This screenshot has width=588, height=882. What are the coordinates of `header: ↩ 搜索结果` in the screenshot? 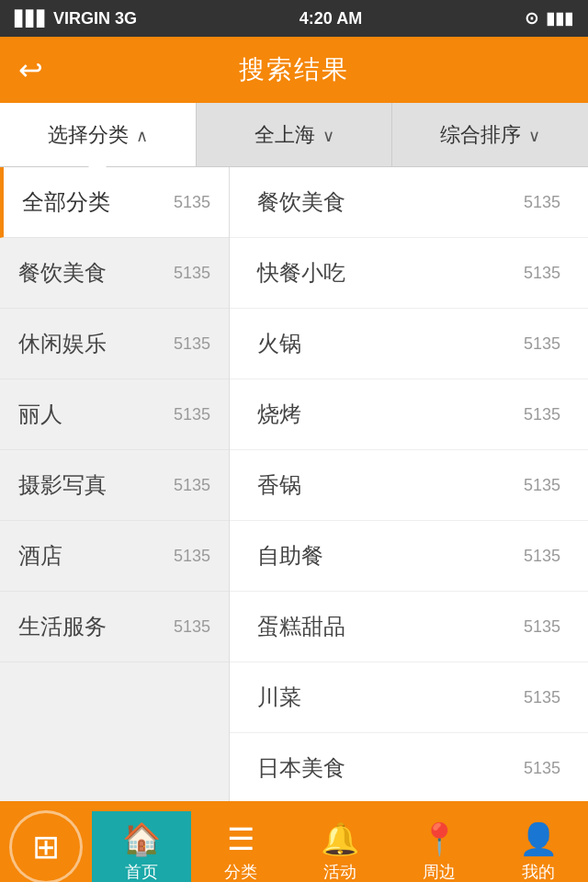 It's located at (294, 70).